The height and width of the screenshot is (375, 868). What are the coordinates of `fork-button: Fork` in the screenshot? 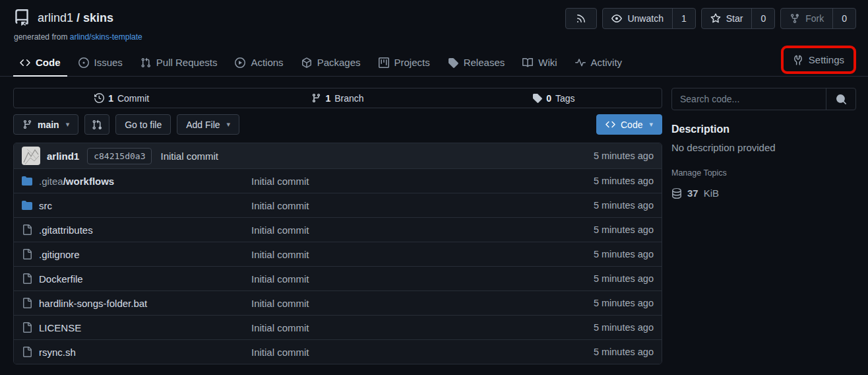 It's located at (807, 18).